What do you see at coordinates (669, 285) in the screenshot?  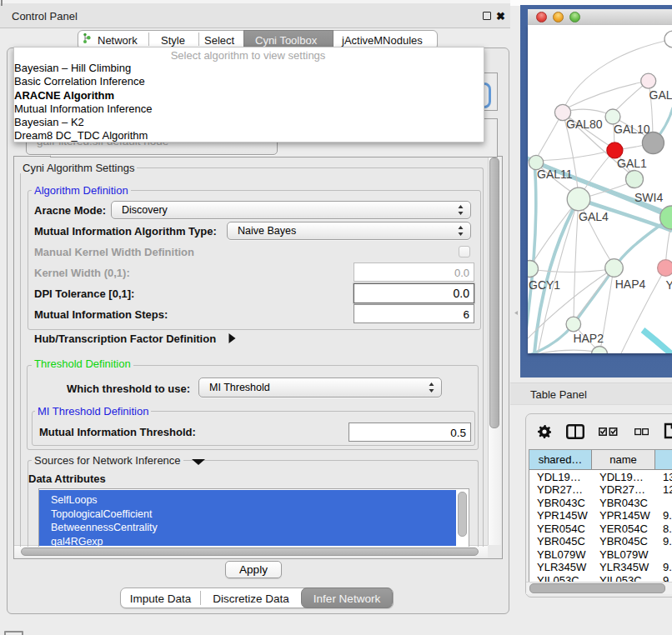 I see `svg-text: YJ` at bounding box center [669, 285].